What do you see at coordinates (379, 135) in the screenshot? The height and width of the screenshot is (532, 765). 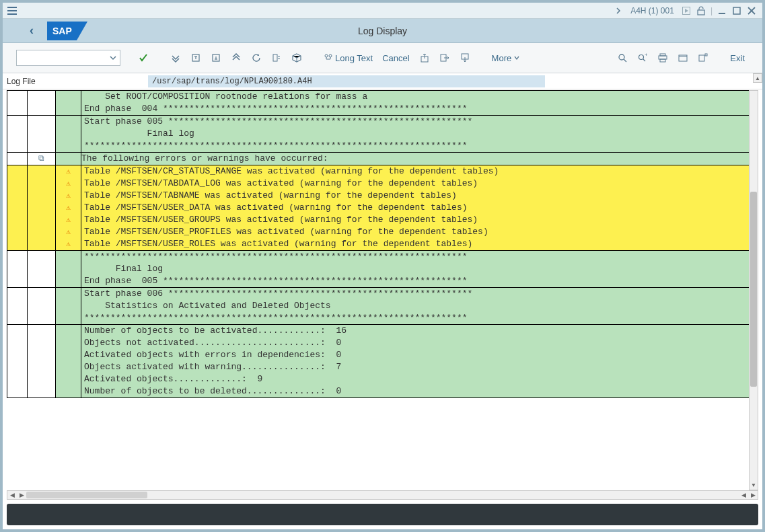 I see `log-block-start-phase-5: Start phase 005 ************************…` at bounding box center [379, 135].